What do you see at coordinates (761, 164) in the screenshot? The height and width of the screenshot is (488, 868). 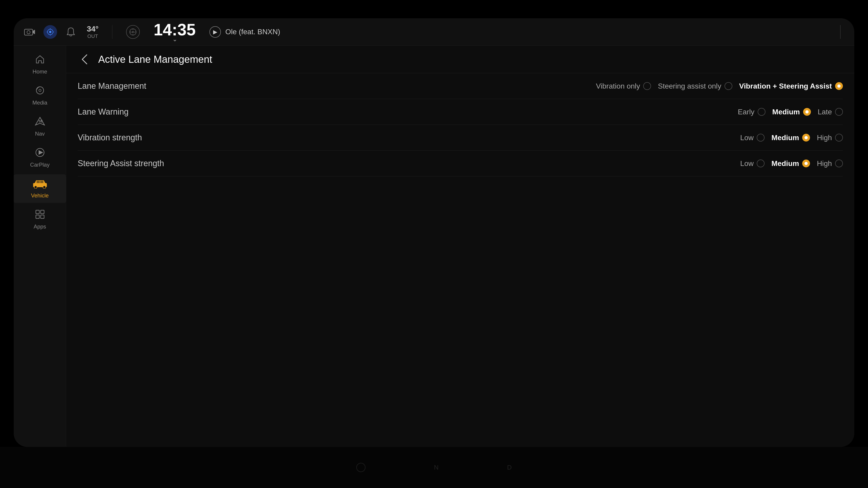 I see `sa-low-radio` at bounding box center [761, 164].